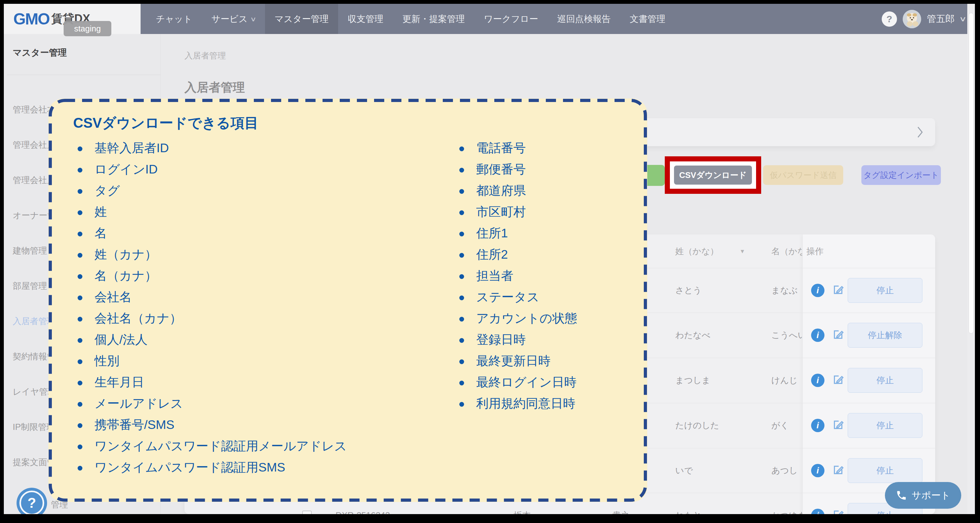 The width and height of the screenshot is (980, 523). What do you see at coordinates (697, 425) in the screenshot?
I see `cell-last-kana: たけのした` at bounding box center [697, 425].